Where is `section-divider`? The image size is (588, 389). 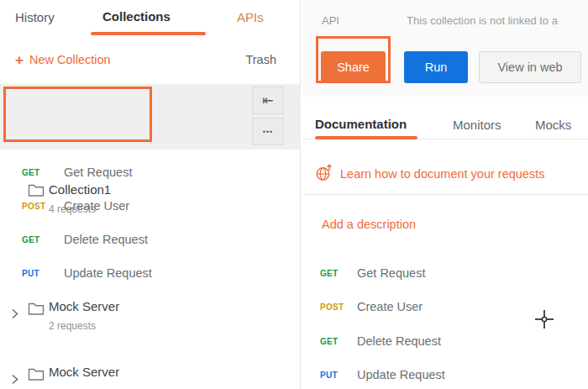
section-divider is located at coordinates (445, 195).